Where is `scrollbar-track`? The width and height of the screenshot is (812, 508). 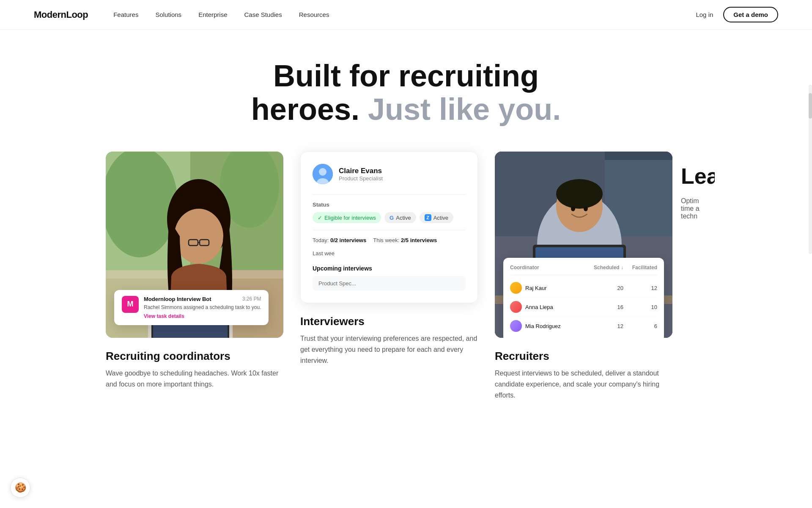
scrollbar-track is located at coordinates (810, 169).